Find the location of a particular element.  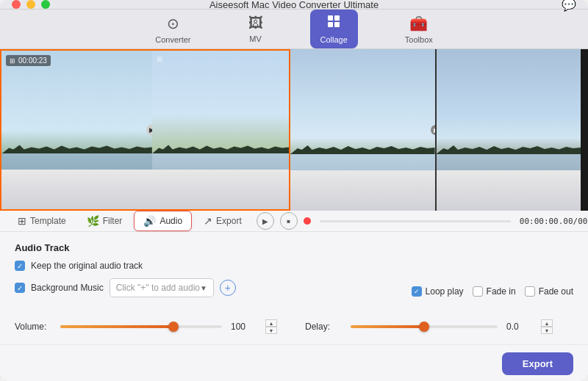

title-bar: Aiseesoft Mac Video Converter Ultimate 💬 is located at coordinates (294, 4).